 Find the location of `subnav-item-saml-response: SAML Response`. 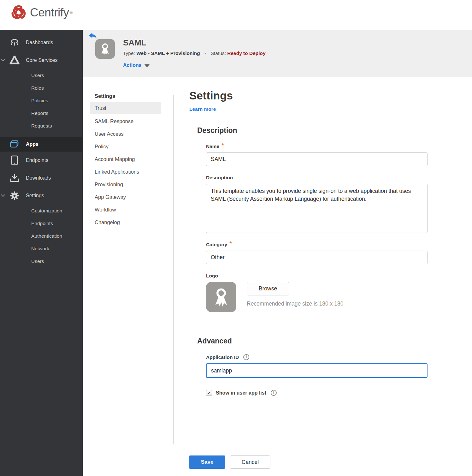

subnav-item-saml-response: SAML Response is located at coordinates (126, 121).